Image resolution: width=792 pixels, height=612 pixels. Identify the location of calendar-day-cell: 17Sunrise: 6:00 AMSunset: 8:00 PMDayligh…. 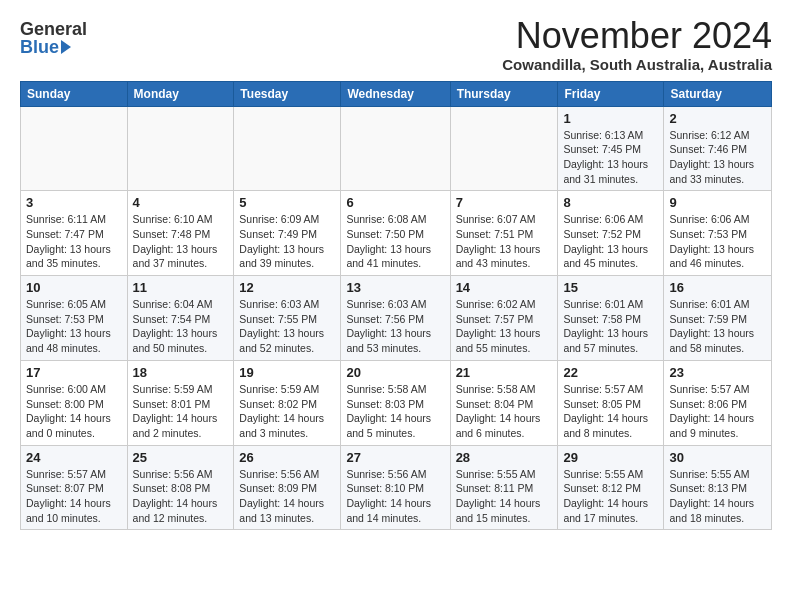
(74, 402).